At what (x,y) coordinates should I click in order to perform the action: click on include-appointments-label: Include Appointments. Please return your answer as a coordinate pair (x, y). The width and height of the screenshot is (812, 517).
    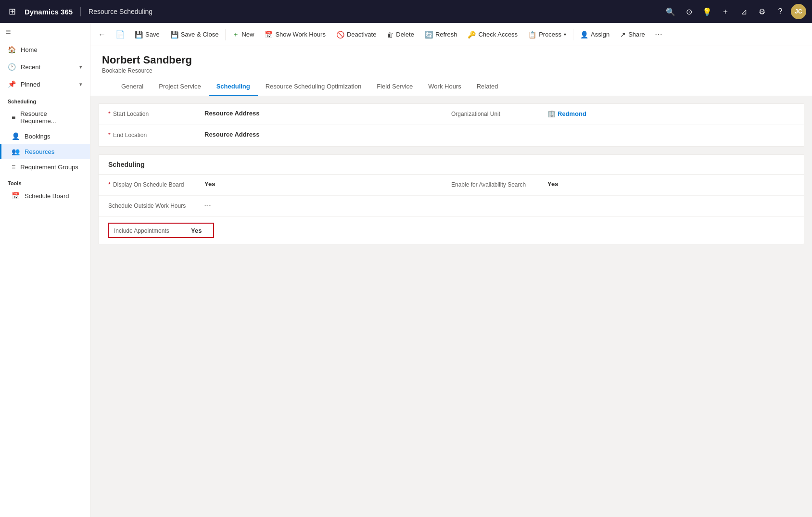
    Looking at the image, I should click on (152, 230).